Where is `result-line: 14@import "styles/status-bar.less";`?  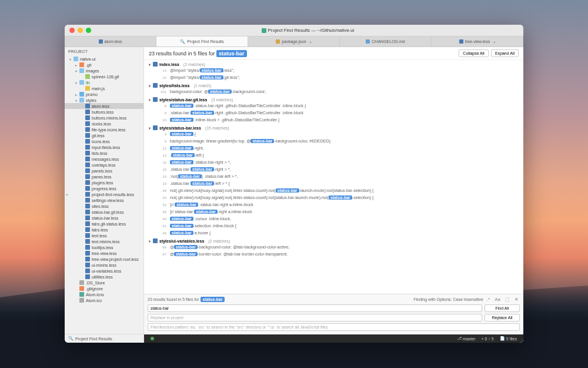
result-line: 14@import "styles/status-bar.less"; is located at coordinates (334, 71).